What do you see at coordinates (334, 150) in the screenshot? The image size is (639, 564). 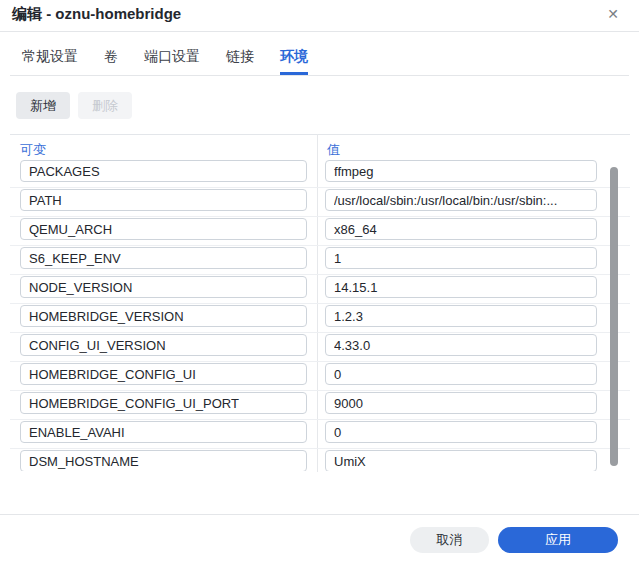 I see `column-header-value: 值` at bounding box center [334, 150].